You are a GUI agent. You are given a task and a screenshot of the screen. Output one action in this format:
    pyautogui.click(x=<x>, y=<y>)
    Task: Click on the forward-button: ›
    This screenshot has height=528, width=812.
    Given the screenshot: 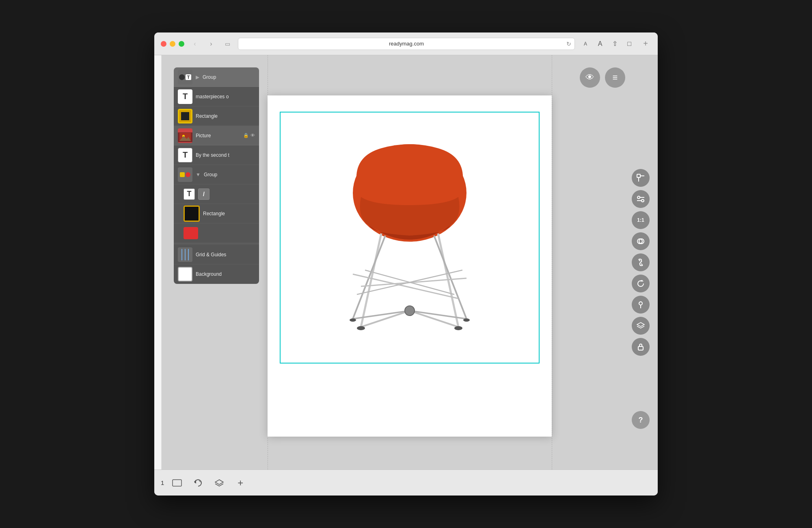 What is the action you would take?
    pyautogui.click(x=211, y=44)
    